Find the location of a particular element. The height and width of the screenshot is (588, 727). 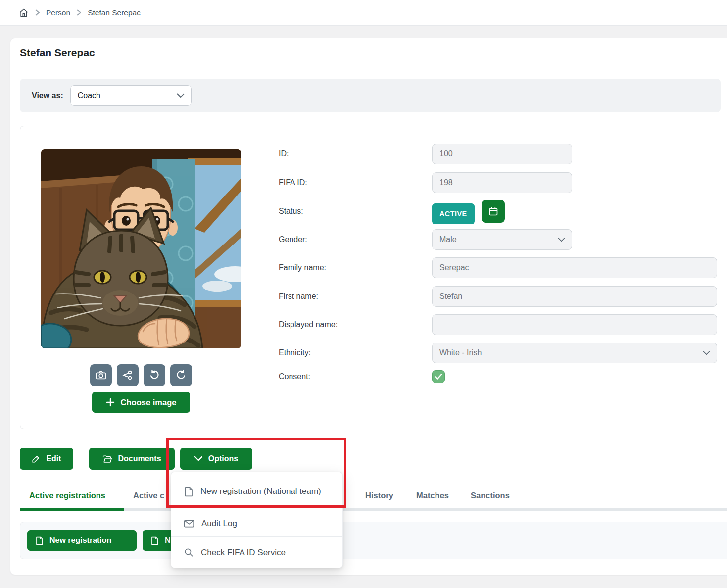

family-name-label: Family name: is located at coordinates (302, 268).